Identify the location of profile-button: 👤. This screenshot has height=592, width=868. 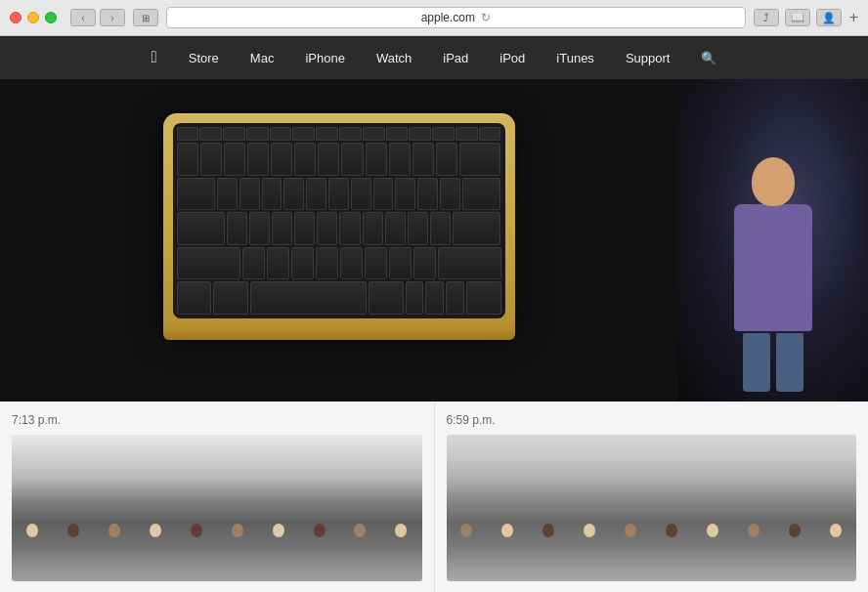
(829, 18).